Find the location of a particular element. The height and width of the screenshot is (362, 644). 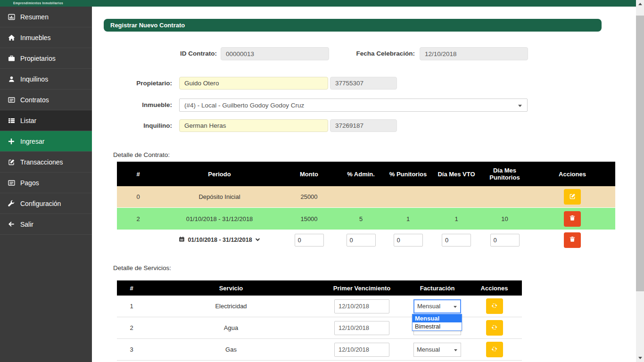

cell-num: 0 is located at coordinates (138, 197).